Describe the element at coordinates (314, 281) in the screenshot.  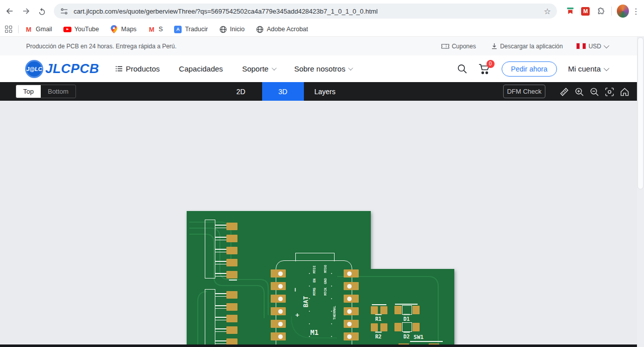
I see `silk-pin-en: EN` at that location.